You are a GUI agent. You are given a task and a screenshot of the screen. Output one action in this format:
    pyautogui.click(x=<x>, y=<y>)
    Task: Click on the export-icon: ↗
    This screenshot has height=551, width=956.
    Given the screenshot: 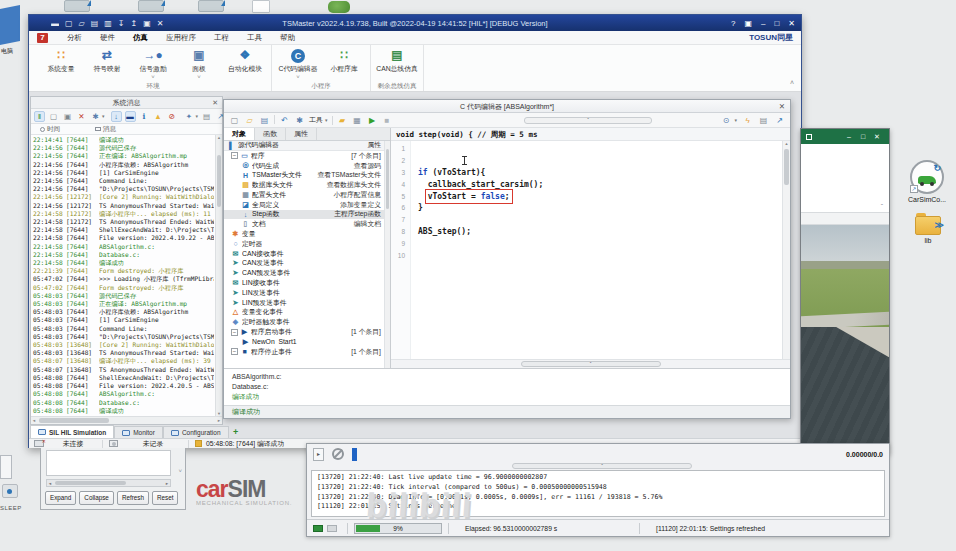 What is the action you would take?
    pyautogui.click(x=780, y=120)
    